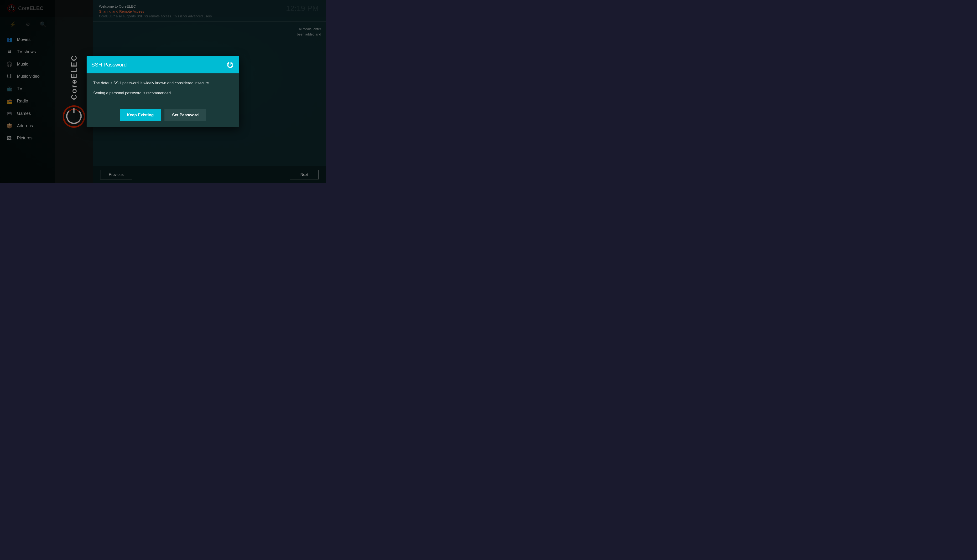  What do you see at coordinates (163, 83) in the screenshot?
I see `dialog-body-line1: The default SSH password is widely known…` at bounding box center [163, 83].